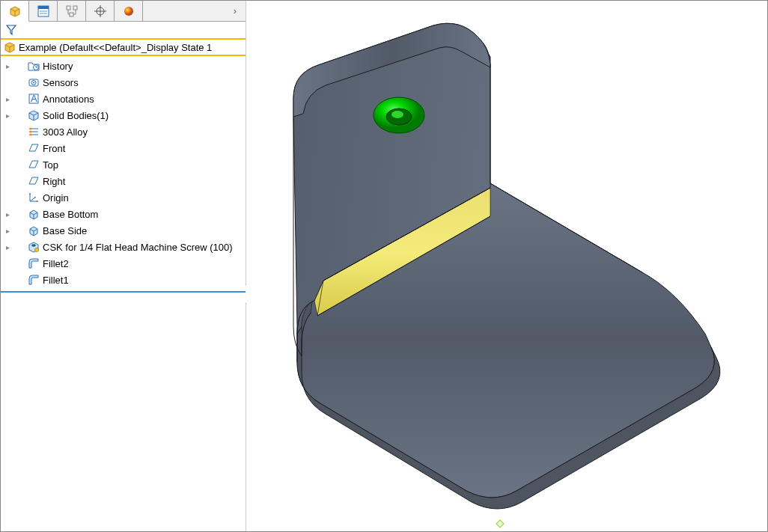 Image resolution: width=768 pixels, height=532 pixels. What do you see at coordinates (34, 66) in the screenshot?
I see `folder-history-icon` at bounding box center [34, 66].